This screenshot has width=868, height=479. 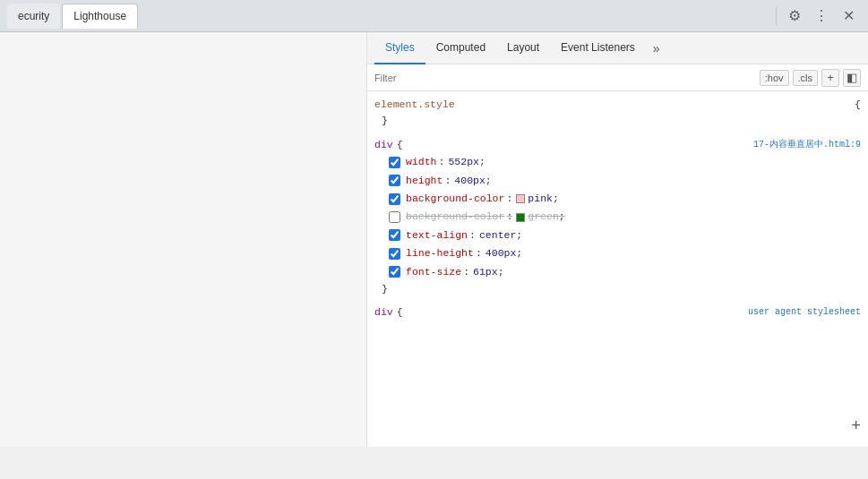 What do you see at coordinates (415, 105) in the screenshot?
I see `element-style-selector: element.style` at bounding box center [415, 105].